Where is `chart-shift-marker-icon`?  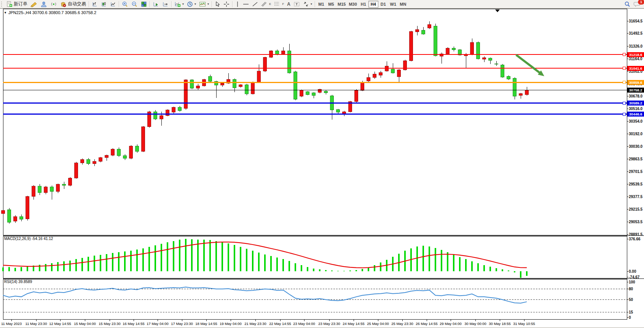
chart-shift-marker-icon is located at coordinates (497, 11).